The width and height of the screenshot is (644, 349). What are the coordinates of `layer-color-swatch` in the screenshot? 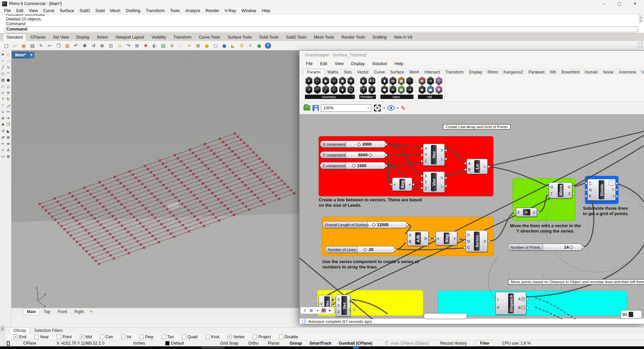 It's located at (167, 343).